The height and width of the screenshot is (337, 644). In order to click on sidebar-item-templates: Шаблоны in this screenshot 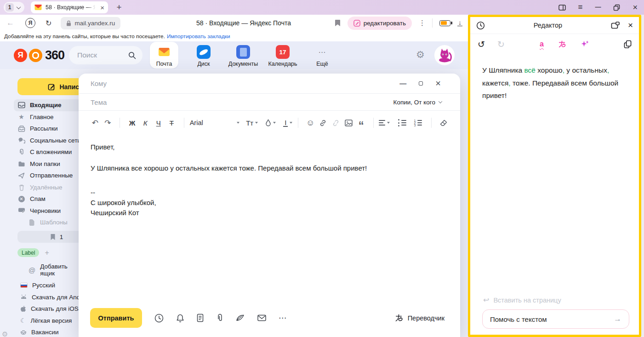, I will do `click(40, 223)`.